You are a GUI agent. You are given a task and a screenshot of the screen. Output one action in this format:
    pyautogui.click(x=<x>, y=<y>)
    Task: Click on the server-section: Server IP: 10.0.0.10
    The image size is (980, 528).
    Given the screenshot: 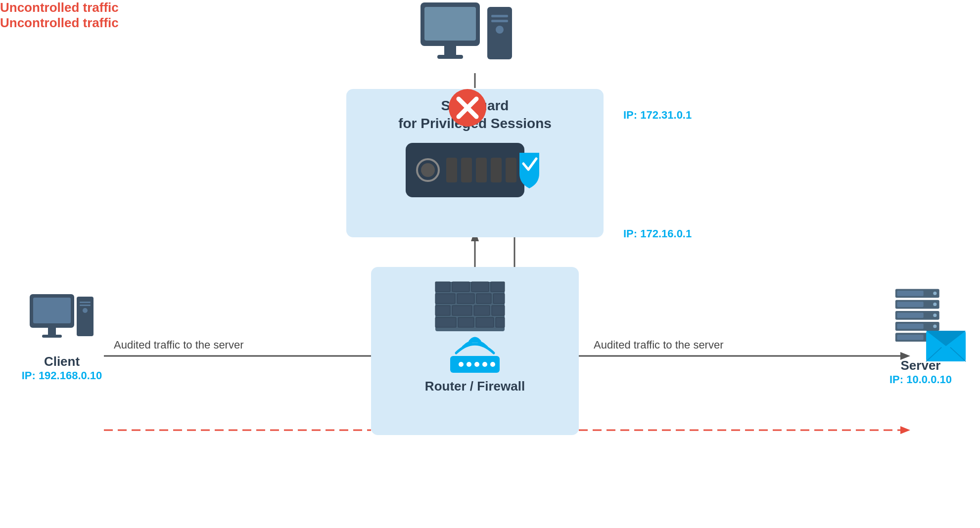 What is the action you would take?
    pyautogui.click(x=921, y=336)
    